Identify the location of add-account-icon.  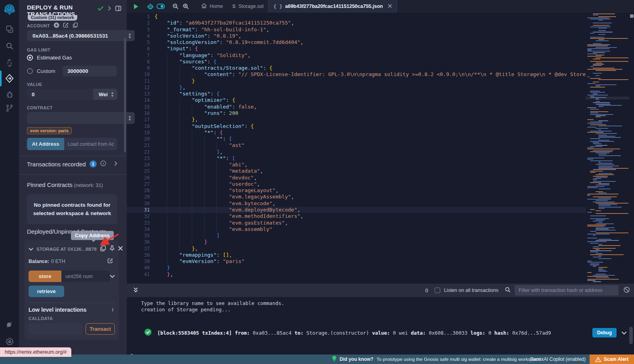
(56, 26).